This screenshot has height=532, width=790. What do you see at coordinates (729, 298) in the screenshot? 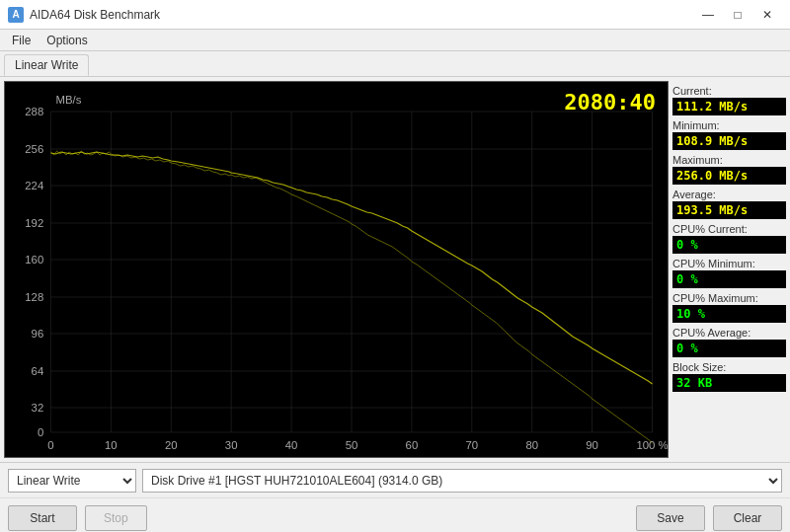
I see `cpu-maximum-label: CPU% Maximum:` at bounding box center [729, 298].